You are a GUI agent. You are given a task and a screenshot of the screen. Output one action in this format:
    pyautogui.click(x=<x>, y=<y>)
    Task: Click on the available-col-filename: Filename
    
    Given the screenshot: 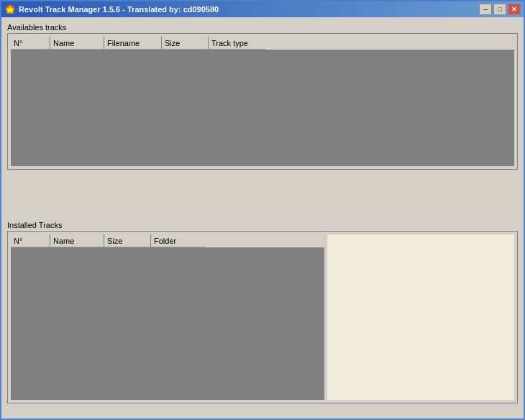 What is the action you would take?
    pyautogui.click(x=133, y=43)
    